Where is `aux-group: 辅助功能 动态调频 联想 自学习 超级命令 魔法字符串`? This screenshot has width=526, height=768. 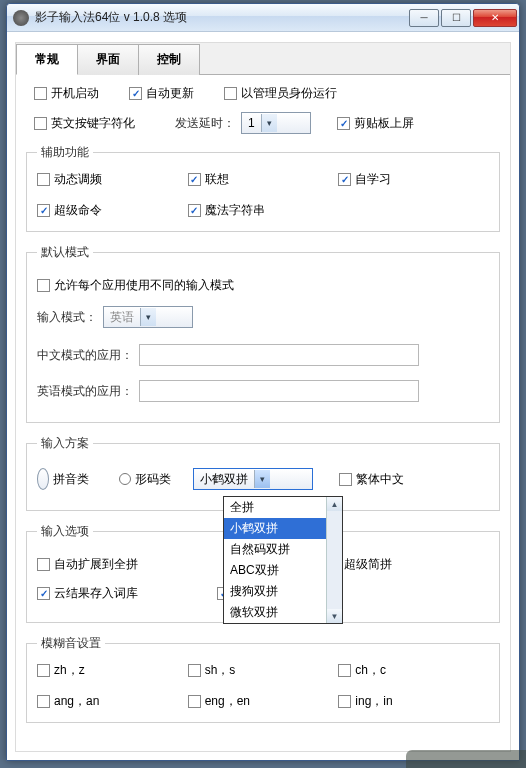 aux-group: 辅助功能 动态调频 联想 自学习 超级命令 魔法字符串 is located at coordinates (263, 188).